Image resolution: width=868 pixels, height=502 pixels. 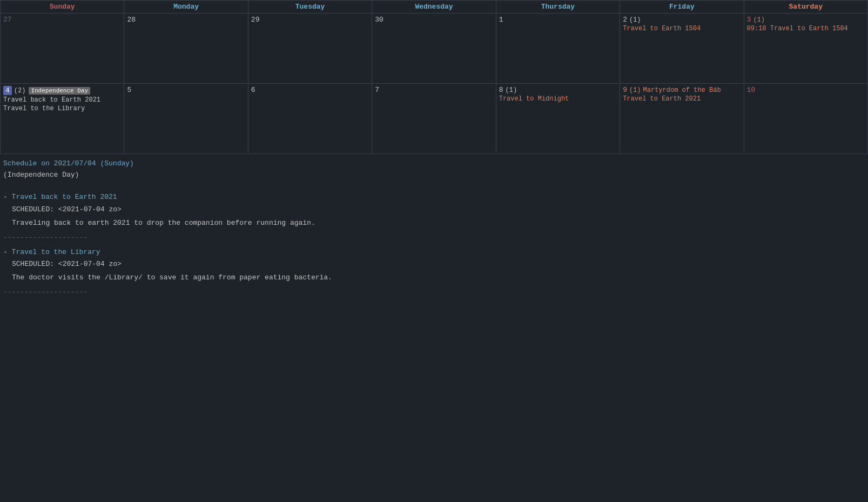 I want to click on day-4: 4 (2) Independence Day Travel back to Ea…, so click(x=63, y=119).